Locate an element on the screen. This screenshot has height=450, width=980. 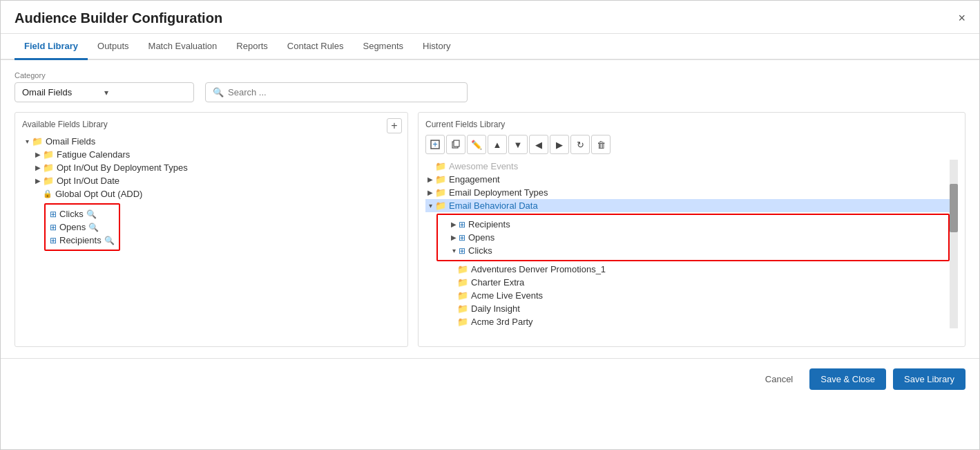
toolbar-add-button: + is located at coordinates (435, 144).